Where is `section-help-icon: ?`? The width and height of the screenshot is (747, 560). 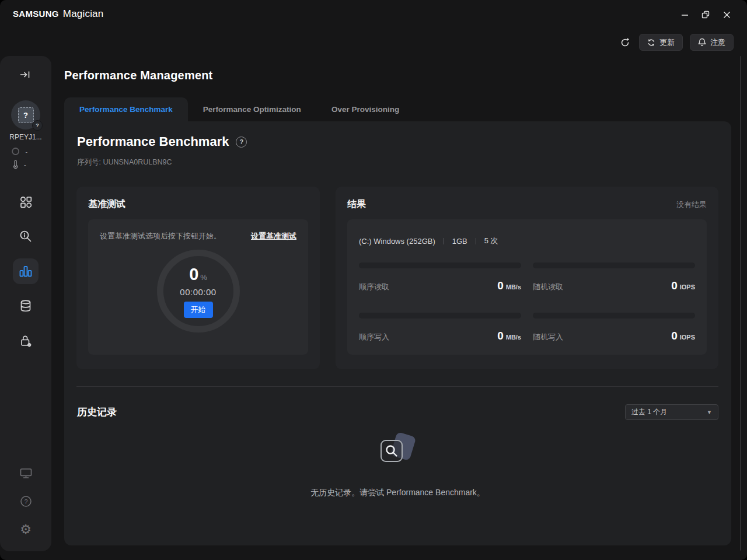 section-help-icon: ? is located at coordinates (242, 142).